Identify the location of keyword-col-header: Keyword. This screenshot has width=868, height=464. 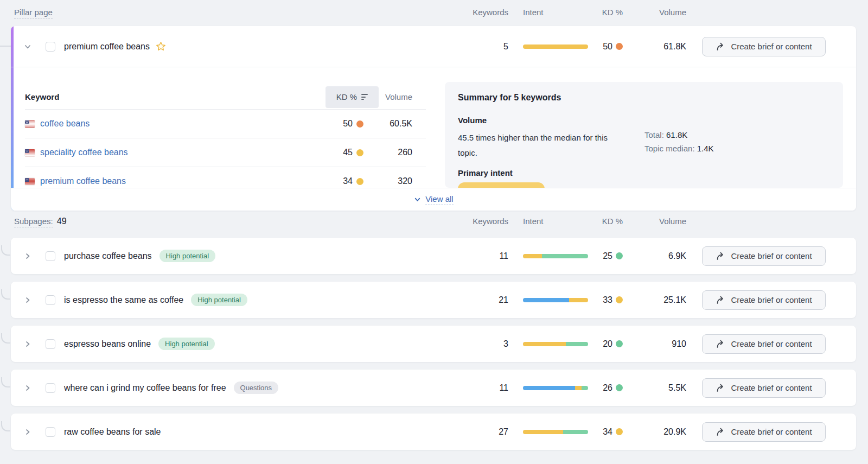
(175, 97).